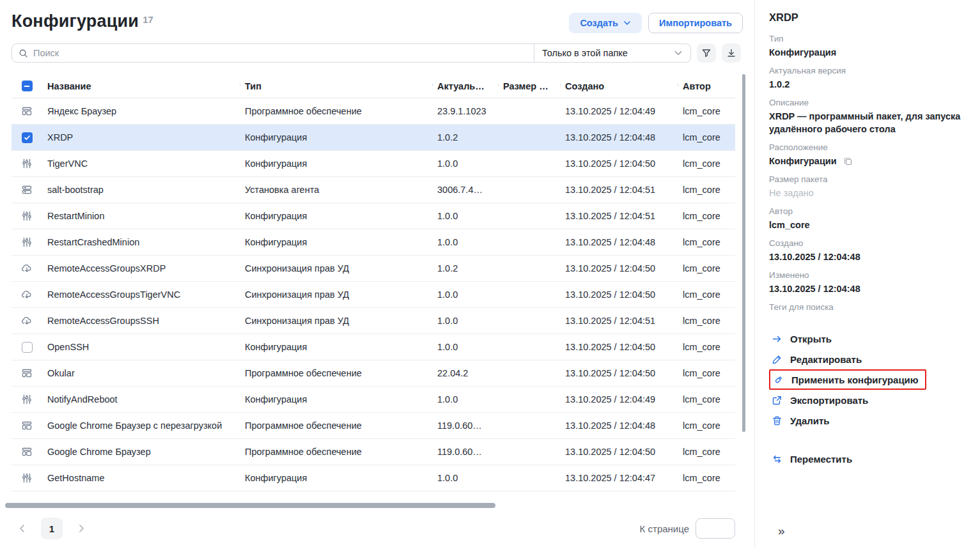  What do you see at coordinates (52, 528) in the screenshot?
I see `page-number-button: 1` at bounding box center [52, 528].